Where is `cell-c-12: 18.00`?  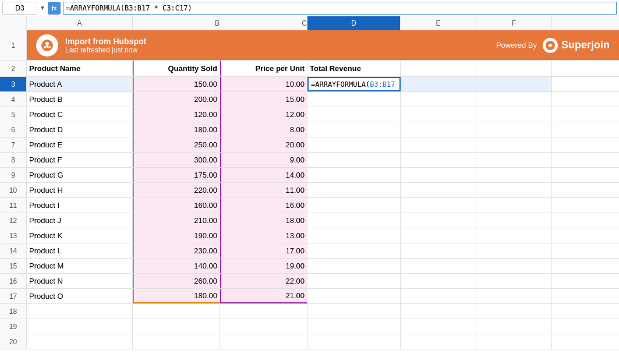
cell-c-12: 18.00 is located at coordinates (264, 220).